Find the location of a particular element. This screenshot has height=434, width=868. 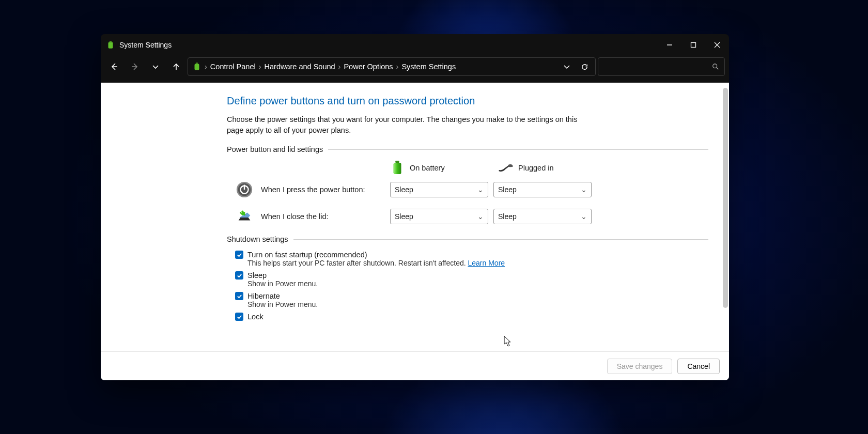

row-label: When I close the lid: is located at coordinates (295, 216).